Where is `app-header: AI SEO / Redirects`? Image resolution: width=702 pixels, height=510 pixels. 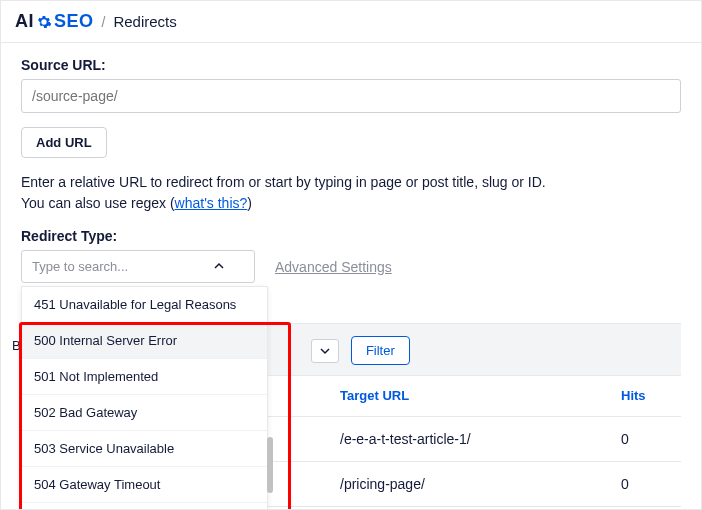 app-header: AI SEO / Redirects is located at coordinates (351, 22).